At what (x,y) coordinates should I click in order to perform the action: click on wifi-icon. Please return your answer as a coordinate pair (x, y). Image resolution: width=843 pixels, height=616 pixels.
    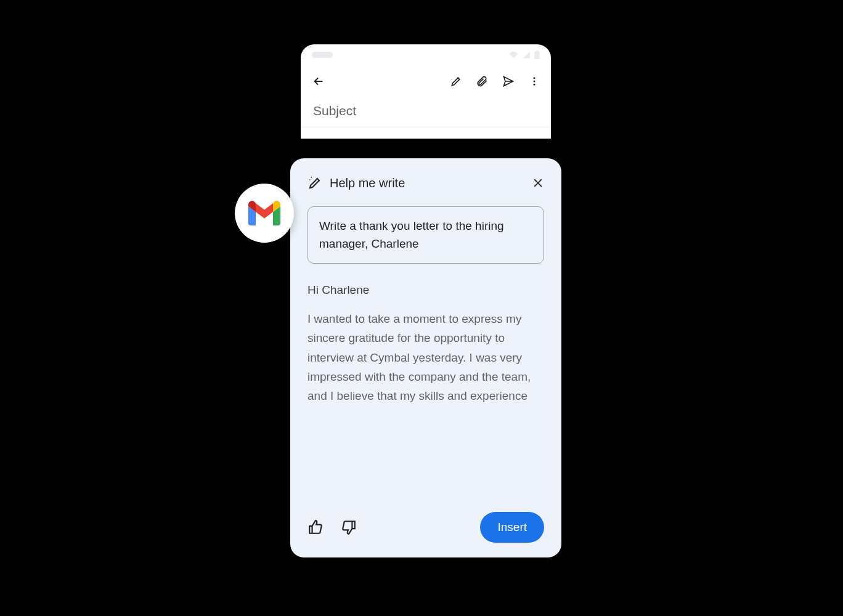
    Looking at the image, I should click on (514, 55).